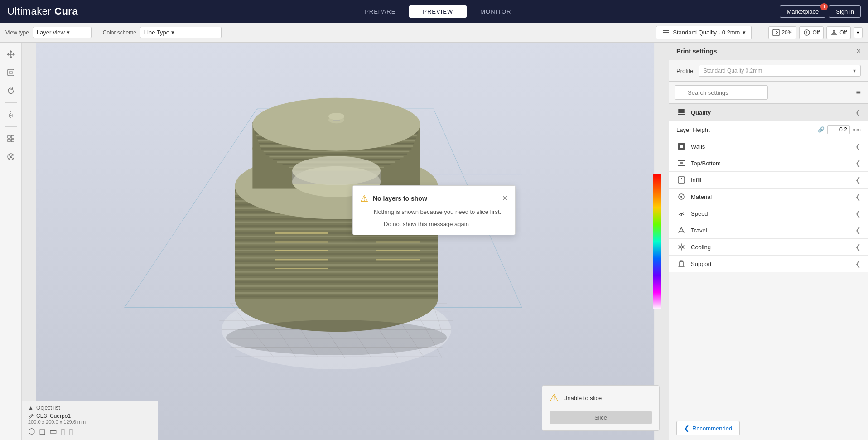  Describe the element at coordinates (11, 157) in the screenshot. I see `support-blocker-tool` at that location.